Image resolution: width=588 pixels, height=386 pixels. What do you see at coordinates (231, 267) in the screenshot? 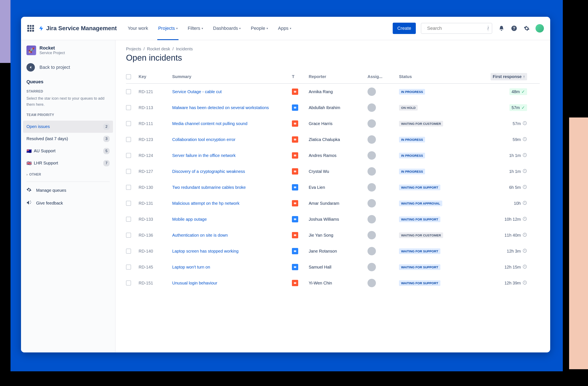
I see `issue-summary: Laptop won't turn on` at bounding box center [231, 267].